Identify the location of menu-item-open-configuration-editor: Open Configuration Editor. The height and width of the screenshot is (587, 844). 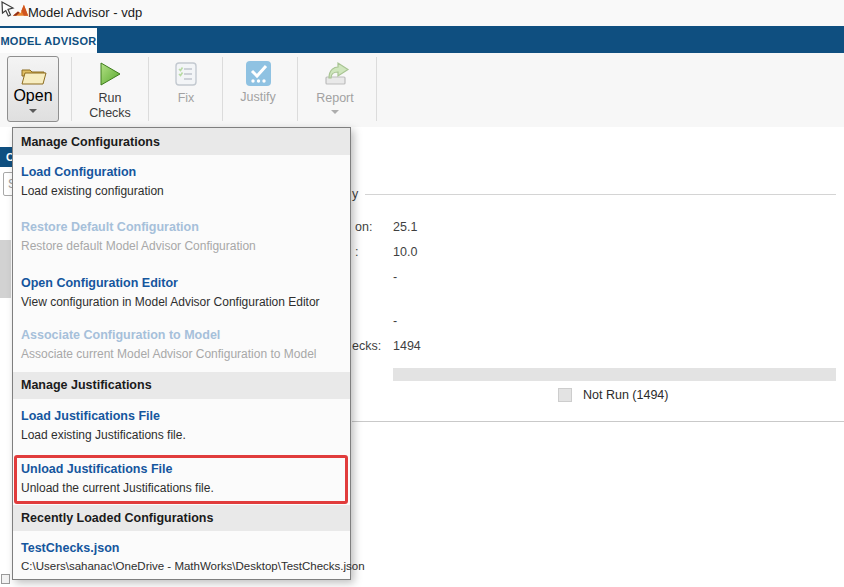
(100, 283).